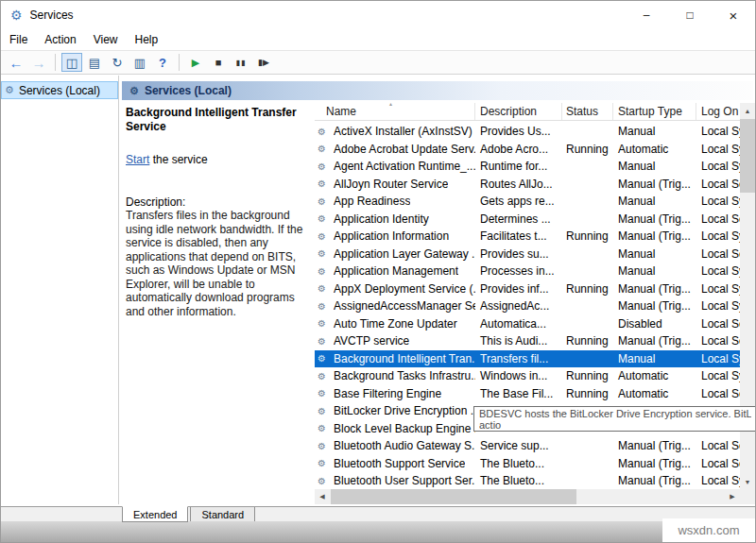  What do you see at coordinates (588, 111) in the screenshot?
I see `column-header-status: Status` at bounding box center [588, 111].